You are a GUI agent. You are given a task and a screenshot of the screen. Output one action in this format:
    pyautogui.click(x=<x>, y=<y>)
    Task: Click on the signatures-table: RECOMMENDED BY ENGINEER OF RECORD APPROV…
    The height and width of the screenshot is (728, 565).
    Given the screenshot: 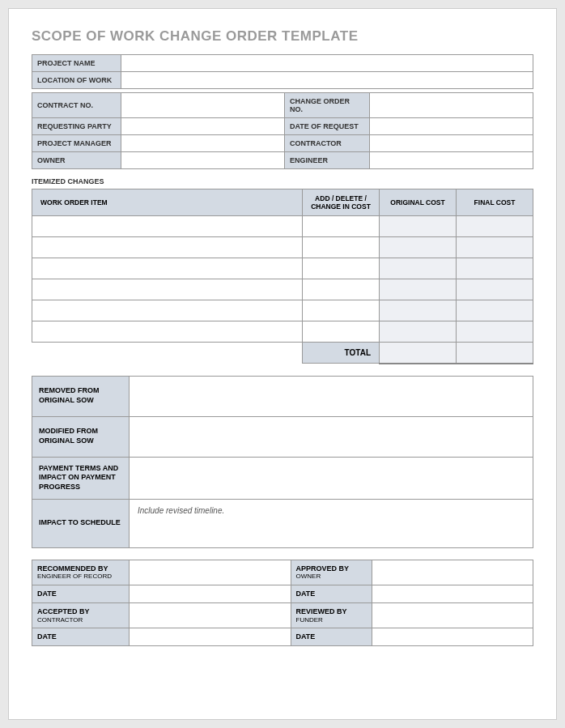 What is the action you would take?
    pyautogui.click(x=282, y=602)
    